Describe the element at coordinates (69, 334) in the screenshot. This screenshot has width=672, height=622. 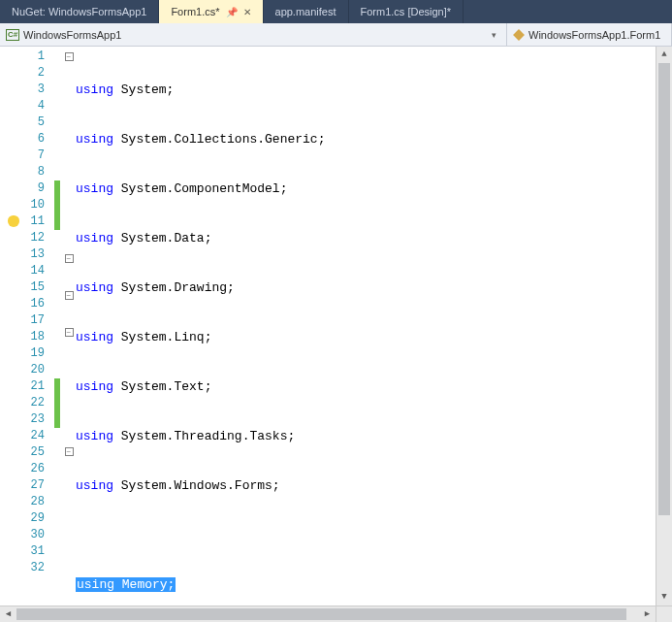
I see `outlining-margin: − − − − −` at that location.